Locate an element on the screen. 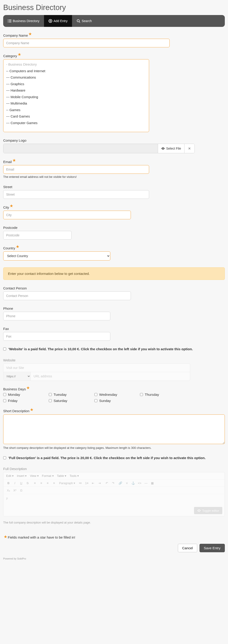 The height and width of the screenshot is (644, 228). fulldesc-paid-text: 'Full Description' is a paid field. The … is located at coordinates (107, 458).